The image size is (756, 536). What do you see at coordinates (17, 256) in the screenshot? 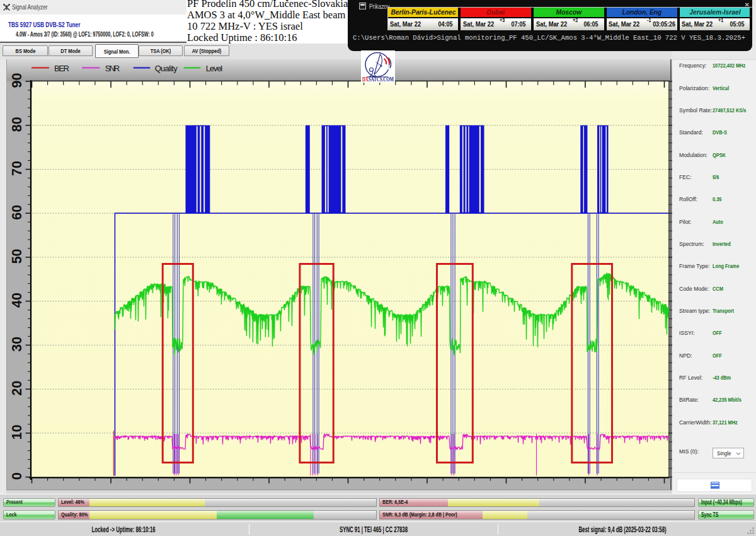
I see `svg-text: 50` at bounding box center [17, 256].